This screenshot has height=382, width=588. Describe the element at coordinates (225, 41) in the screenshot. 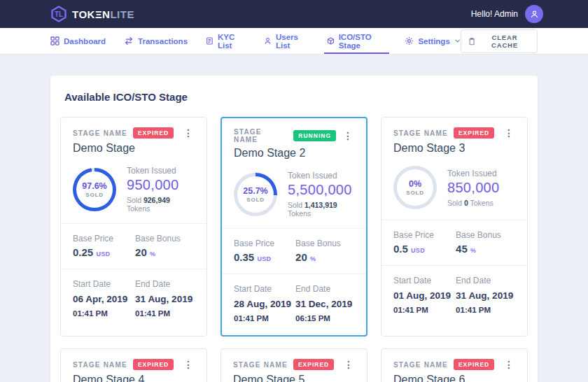

I see `nav-item-kyc-list: KYC List` at that location.